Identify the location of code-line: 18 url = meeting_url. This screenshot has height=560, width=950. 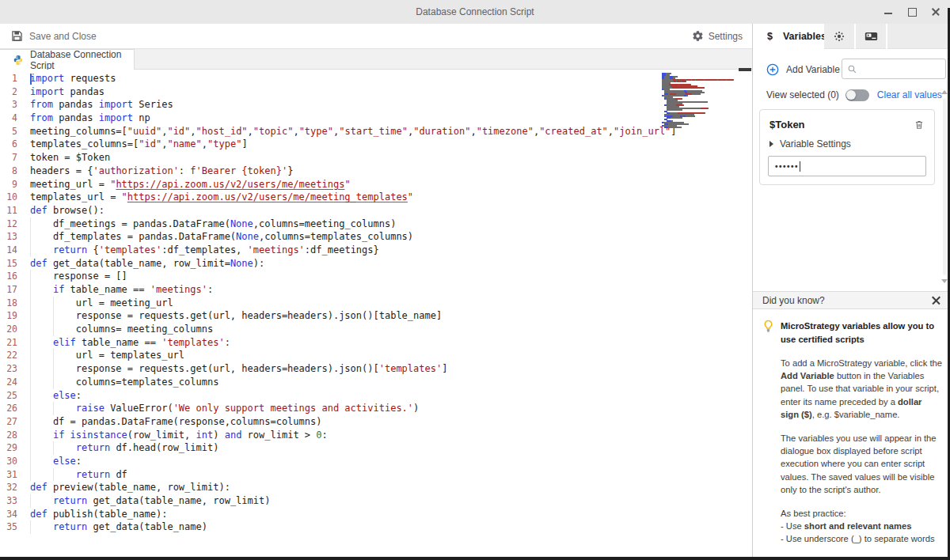
(376, 304).